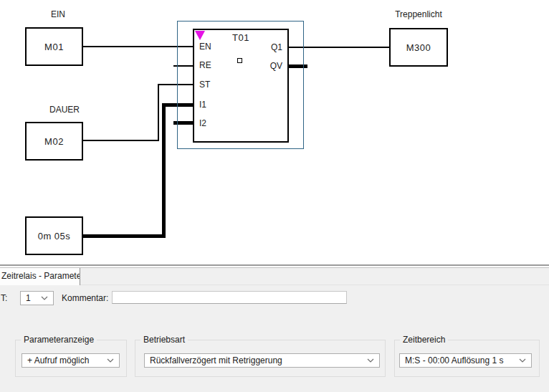 The width and height of the screenshot is (549, 392). Describe the element at coordinates (70, 360) in the screenshot. I see `parameteranzeige-select: + Aufruf möglich` at that location.